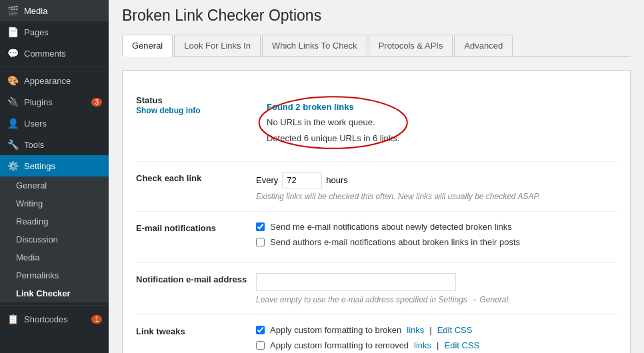 The height and width of the screenshot is (353, 644). What do you see at coordinates (356, 282) in the screenshot?
I see `notification-email-input` at bounding box center [356, 282].